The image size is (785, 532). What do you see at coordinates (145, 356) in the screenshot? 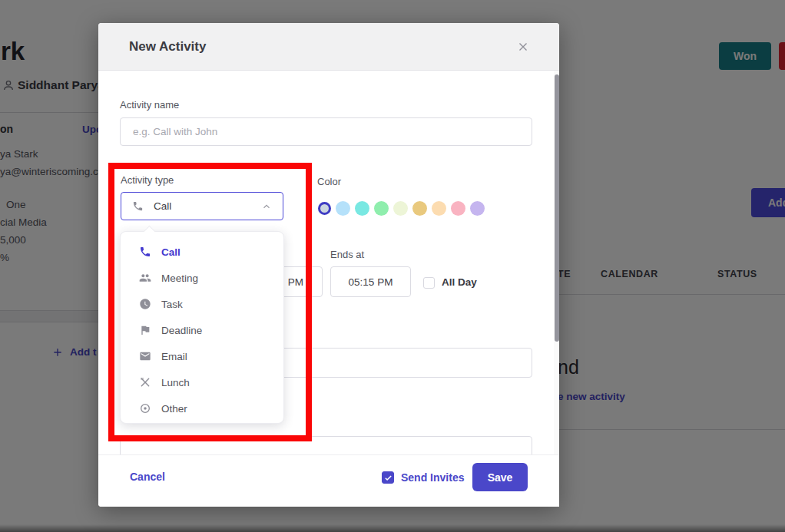
I see `envelope-icon` at bounding box center [145, 356].